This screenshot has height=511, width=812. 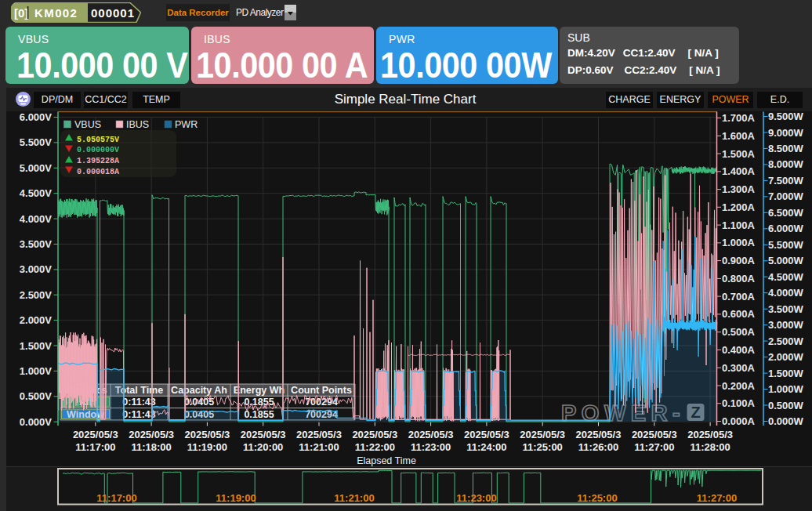 I want to click on svg-text: 9.000W, so click(x=786, y=133).